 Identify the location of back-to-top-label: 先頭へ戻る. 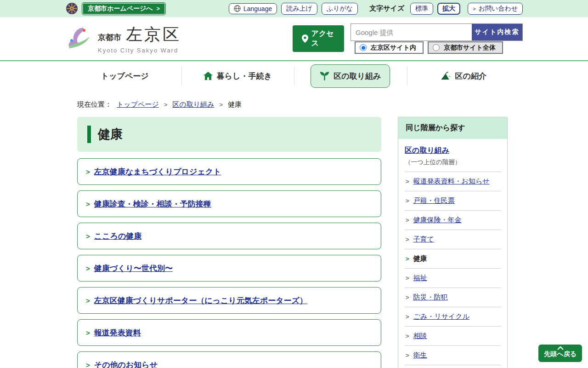
(560, 354).